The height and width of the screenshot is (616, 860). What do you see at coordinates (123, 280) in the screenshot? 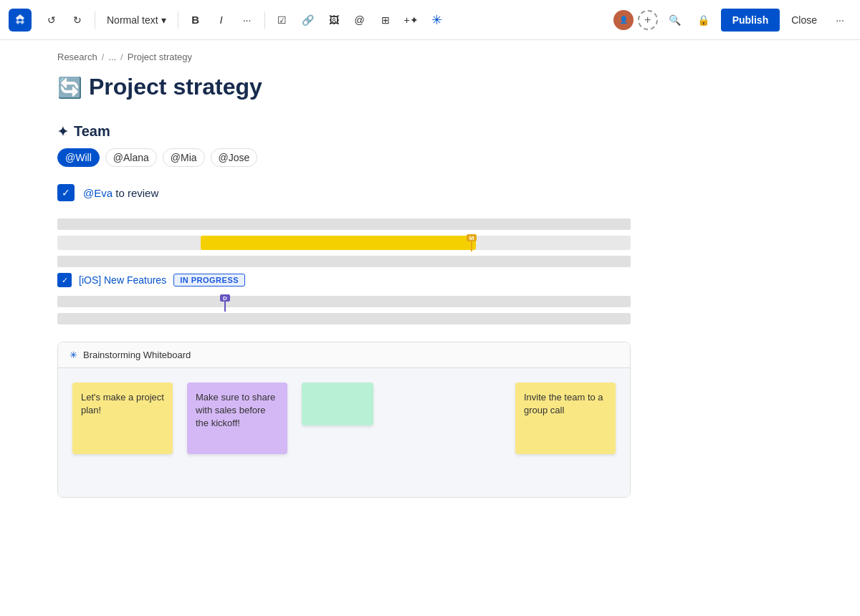
I see `task-item-title: [iOS] New Features` at bounding box center [123, 280].